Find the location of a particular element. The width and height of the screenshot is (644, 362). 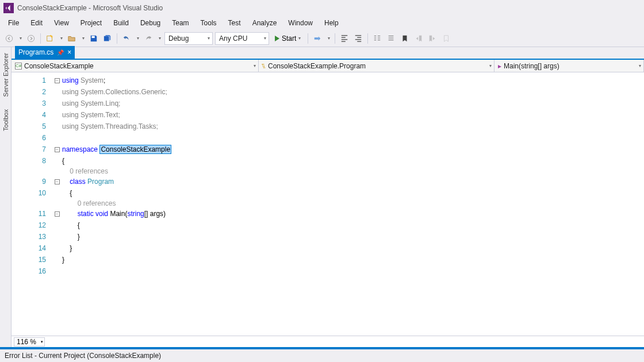

play-icon is located at coordinates (277, 38).